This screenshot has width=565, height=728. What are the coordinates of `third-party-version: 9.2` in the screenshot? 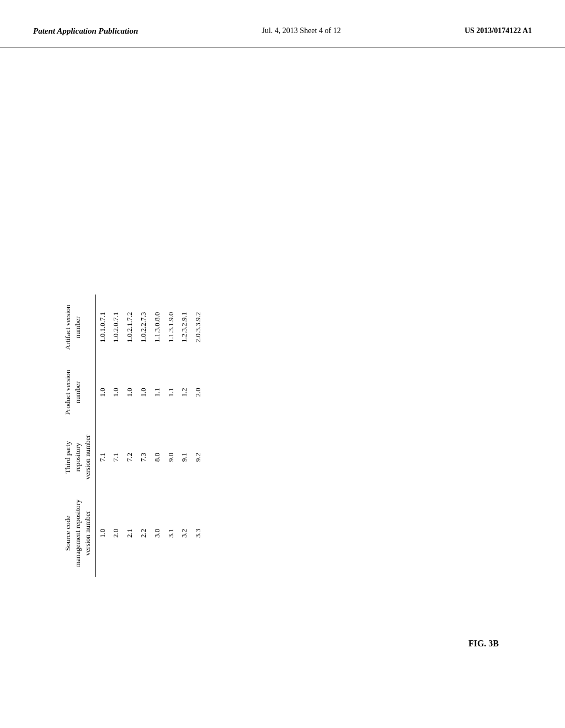 It's located at (199, 457).